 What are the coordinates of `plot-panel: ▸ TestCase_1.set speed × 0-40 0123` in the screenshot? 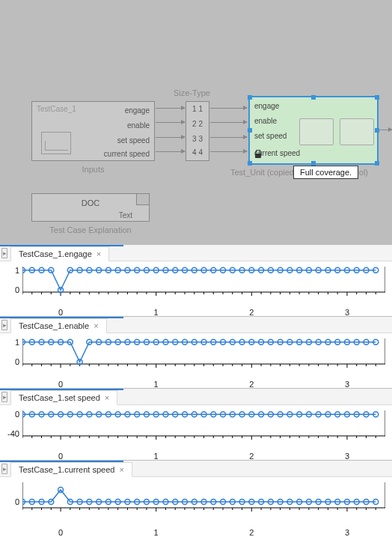 It's located at (196, 424).